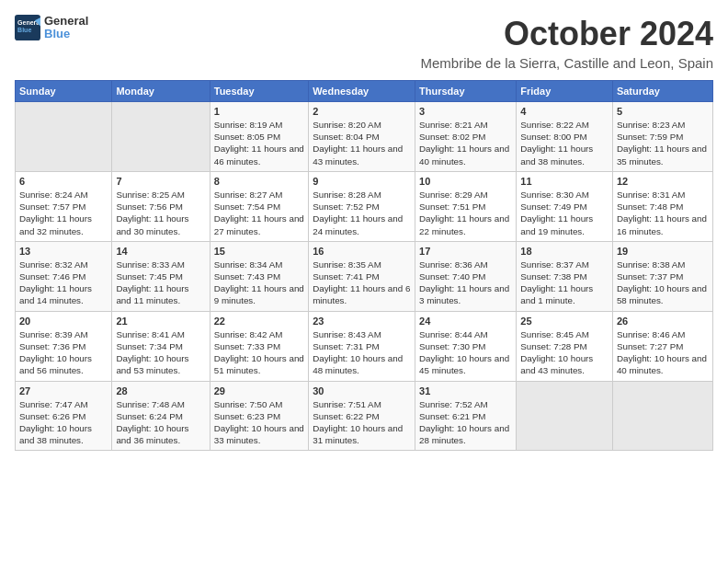 This screenshot has height=563, width=728. I want to click on day-number: 29, so click(259, 391).